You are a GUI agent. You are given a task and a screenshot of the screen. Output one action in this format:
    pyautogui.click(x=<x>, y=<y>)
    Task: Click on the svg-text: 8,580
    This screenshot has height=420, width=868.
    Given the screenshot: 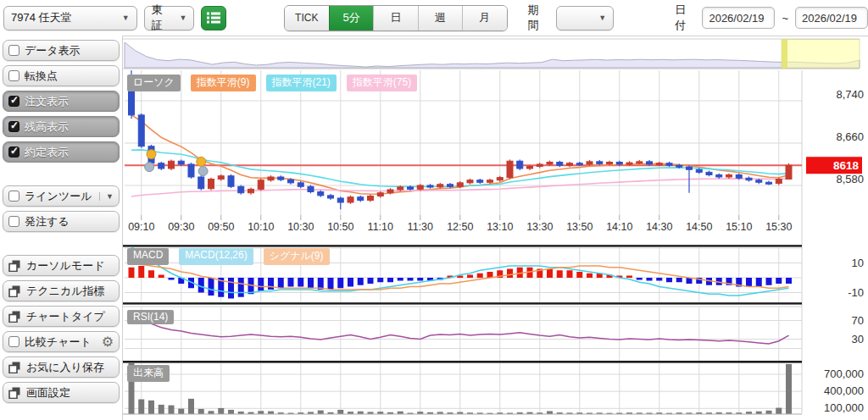 What is the action you would take?
    pyautogui.click(x=849, y=180)
    